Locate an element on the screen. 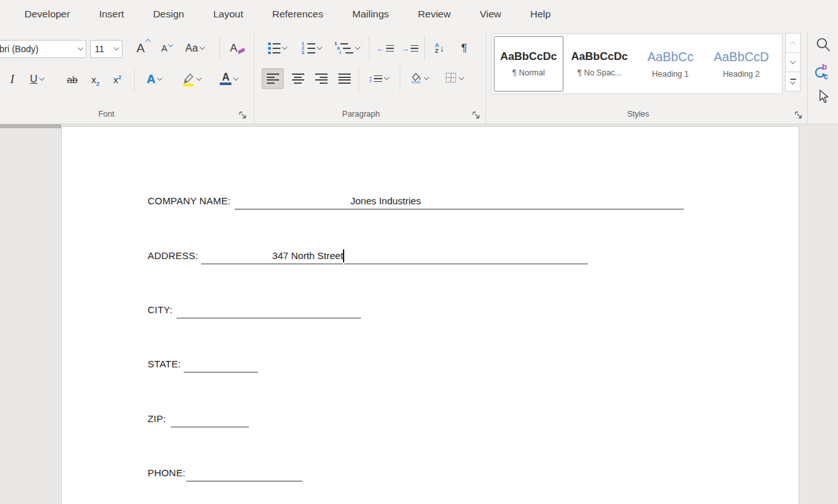  tab-mailings: Mailings is located at coordinates (370, 14).